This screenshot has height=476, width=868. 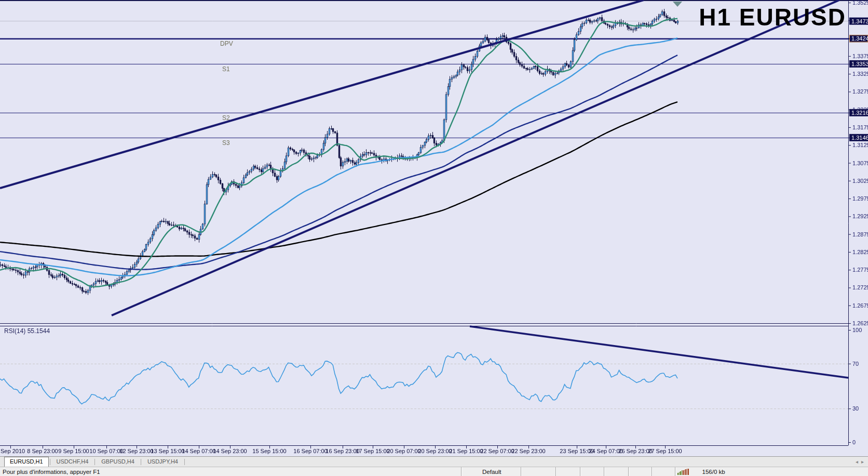 What do you see at coordinates (163, 461) in the screenshot?
I see `tab-usdjpy-h4: USDJPY,H4` at bounding box center [163, 461].